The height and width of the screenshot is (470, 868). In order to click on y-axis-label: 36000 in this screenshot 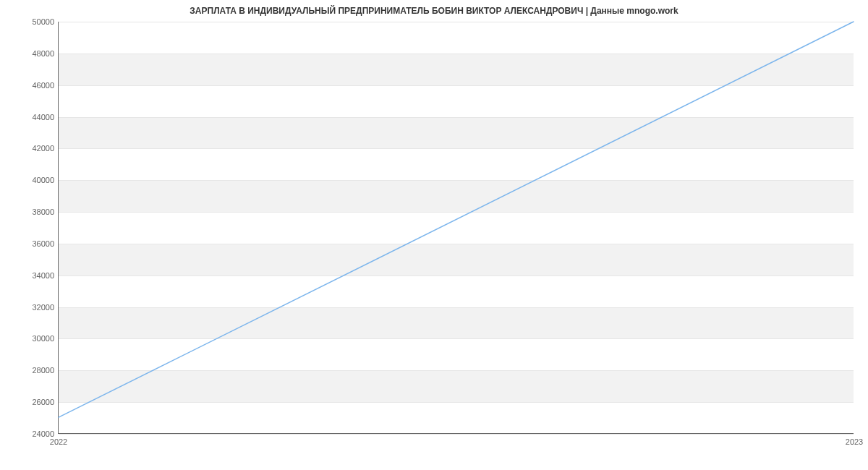, I will do `click(43, 244)`.